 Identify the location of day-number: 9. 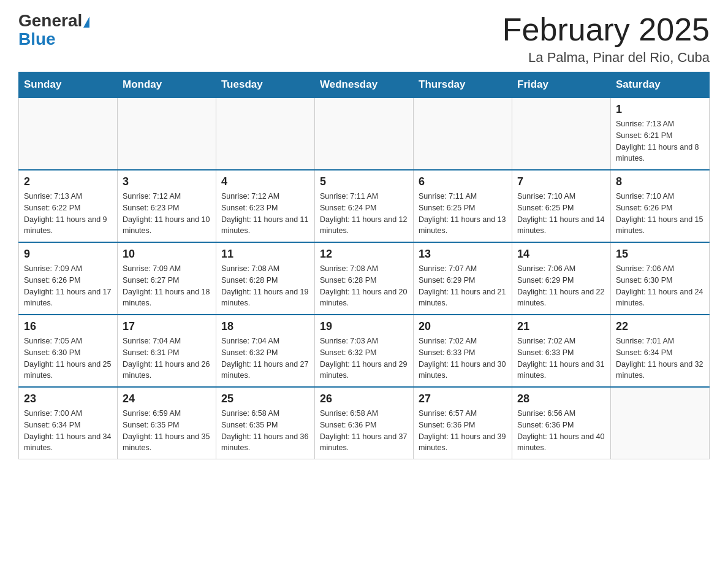
(68, 254).